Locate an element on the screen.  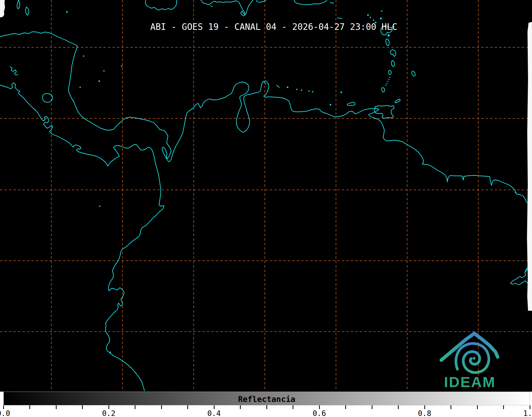
colorbar-tick-label: 1.0 is located at coordinates (528, 413).